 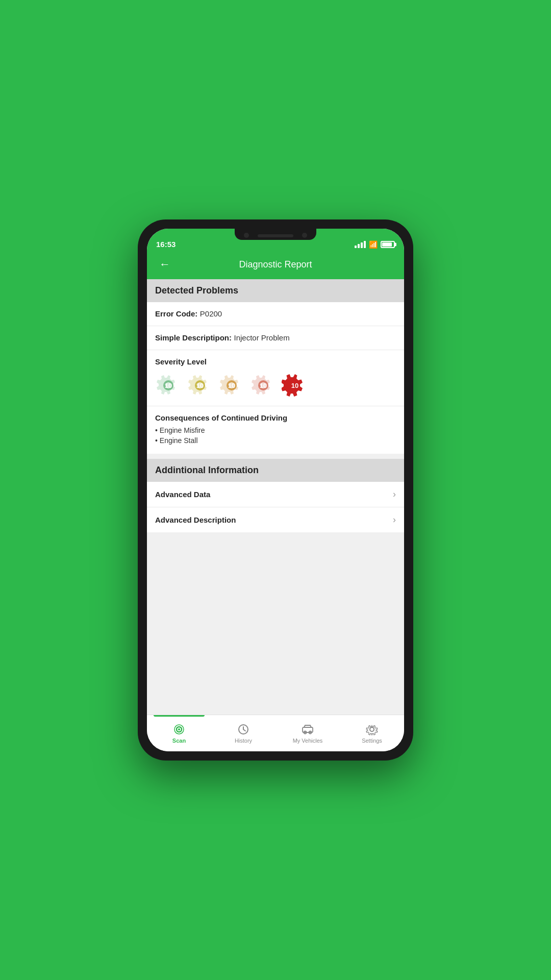 I want to click on battery-icon, so click(x=388, y=244).